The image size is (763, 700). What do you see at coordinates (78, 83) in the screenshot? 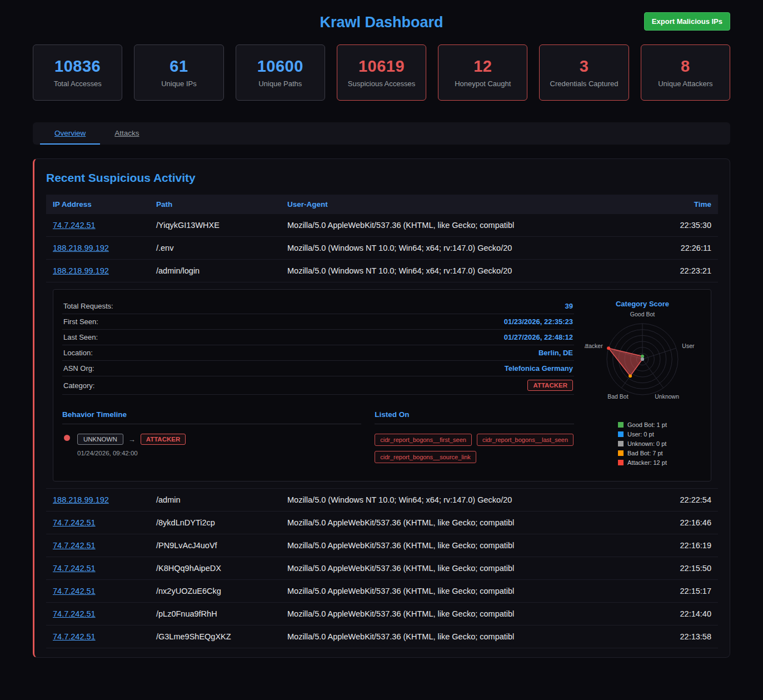
I see `stat-label: Total Accesses` at bounding box center [78, 83].